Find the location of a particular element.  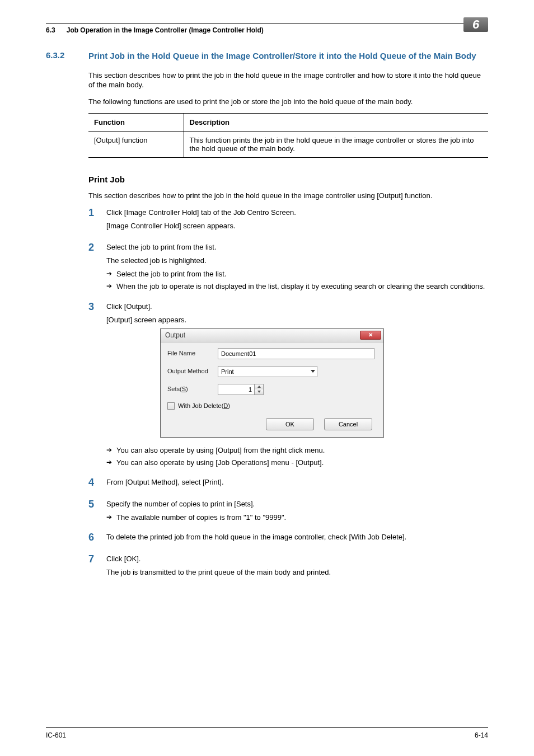

header-section-ref: 6.3 Job Operation in the Image Controlle… is located at coordinates (154, 30).